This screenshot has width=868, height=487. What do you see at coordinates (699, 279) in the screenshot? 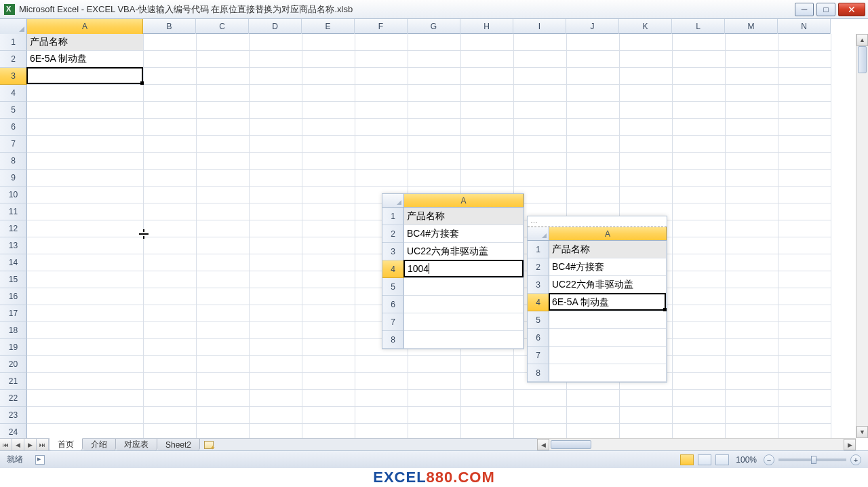
I see `cell-l15` at bounding box center [699, 279].